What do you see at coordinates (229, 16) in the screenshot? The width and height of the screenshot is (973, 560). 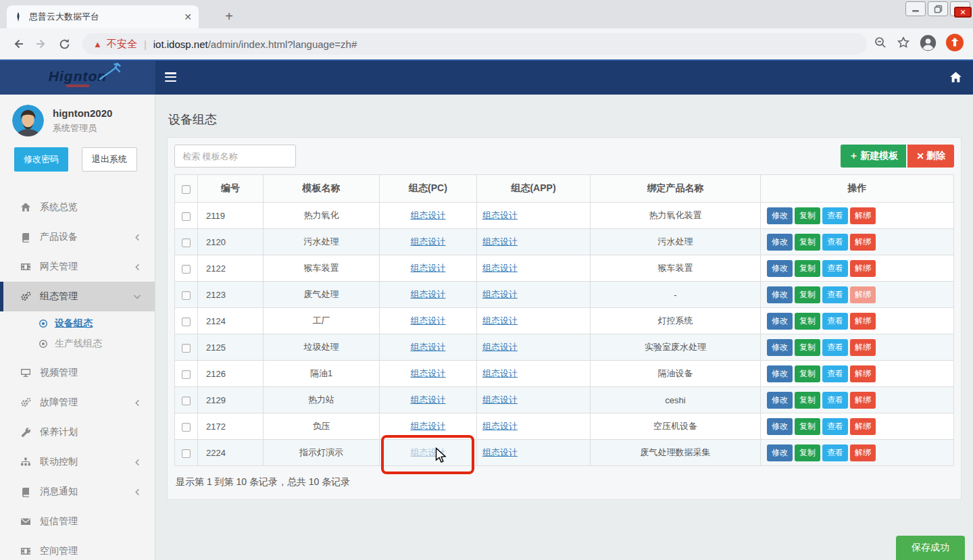 I see `new-tab-button: +` at bounding box center [229, 16].